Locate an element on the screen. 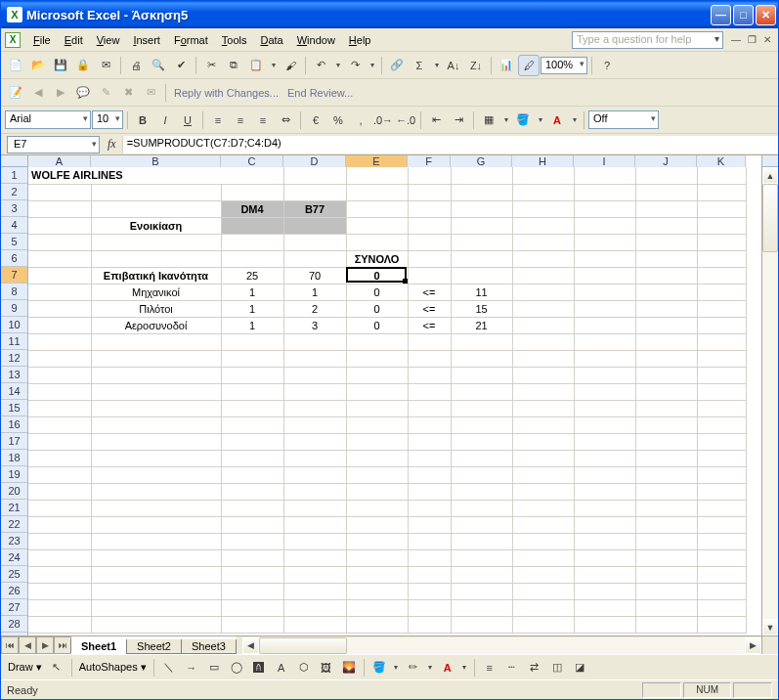 The image size is (779, 700). increase-decimal-button: .0→ is located at coordinates (383, 120).